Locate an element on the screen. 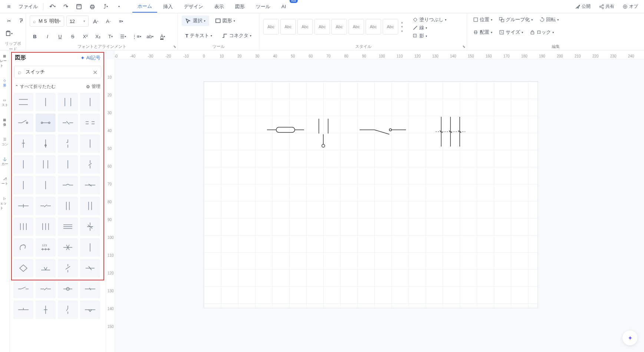 This screenshot has height=352, width=644. more-button: ▾ is located at coordinates (119, 7).